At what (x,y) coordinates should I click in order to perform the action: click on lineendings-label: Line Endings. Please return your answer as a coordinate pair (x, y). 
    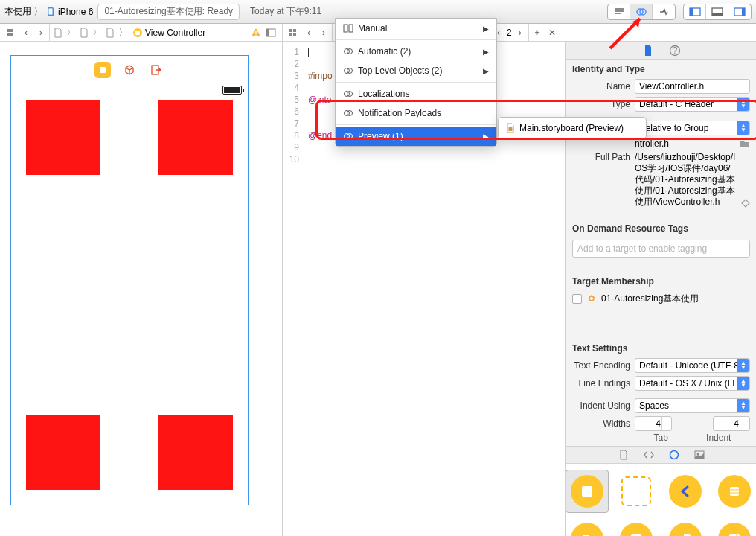
    Looking at the image, I should click on (601, 383).